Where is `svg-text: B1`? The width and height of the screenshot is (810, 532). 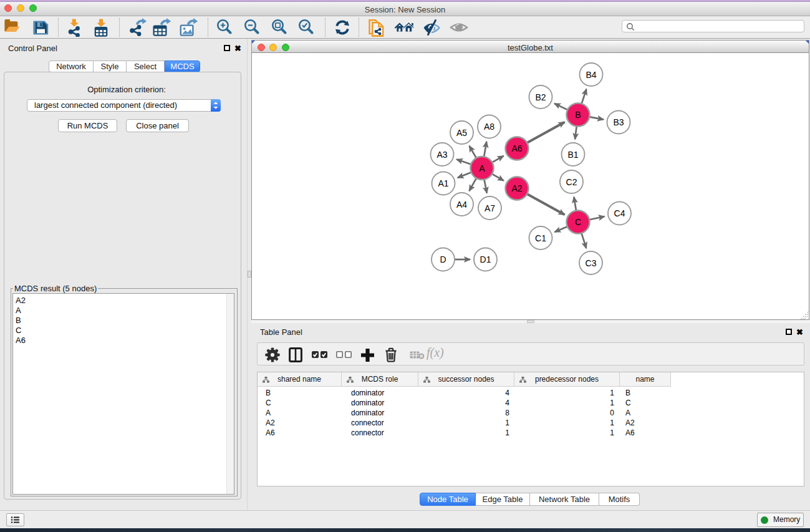 svg-text: B1 is located at coordinates (572, 155).